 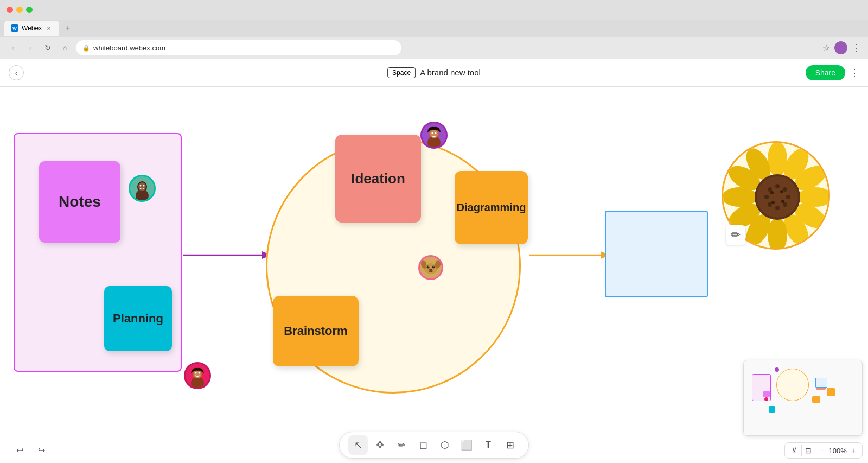 What do you see at coordinates (794, 451) in the screenshot?
I see `collapse-zoom-button: ⊻` at bounding box center [794, 451].